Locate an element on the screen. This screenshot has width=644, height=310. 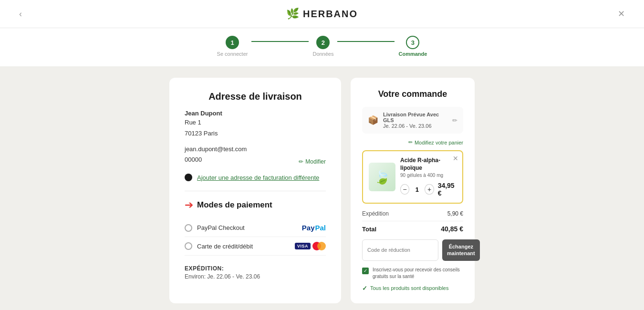
address-city: 70123 Paris is located at coordinates (255, 134).